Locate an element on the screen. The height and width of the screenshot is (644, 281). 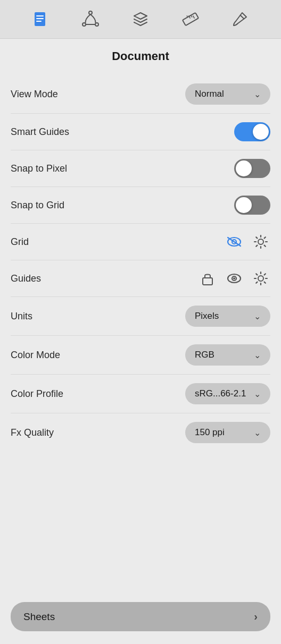
snap-to-grid-knob is located at coordinates (244, 205).